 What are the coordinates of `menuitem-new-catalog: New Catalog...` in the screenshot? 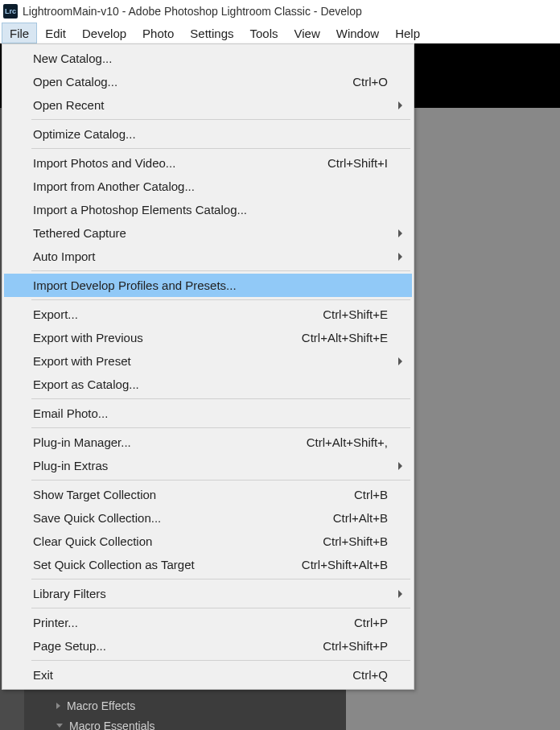 It's located at (208, 58).